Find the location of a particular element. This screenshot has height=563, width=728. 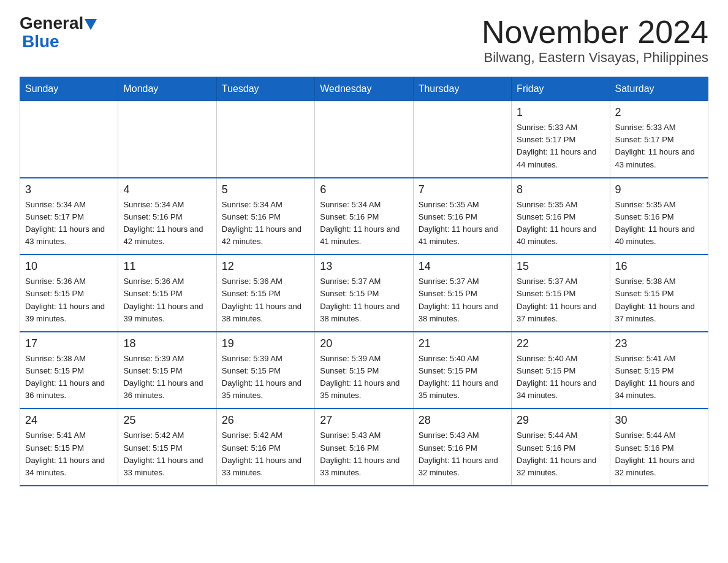

calendar-subtitle: Bilwang, Eastern Visayas, Philippines is located at coordinates (595, 58).